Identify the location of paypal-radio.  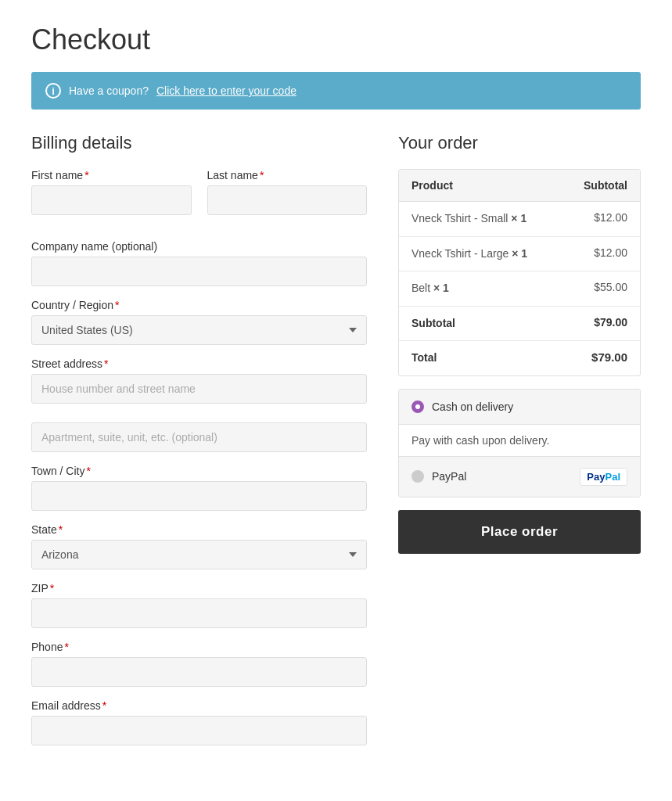
(418, 476).